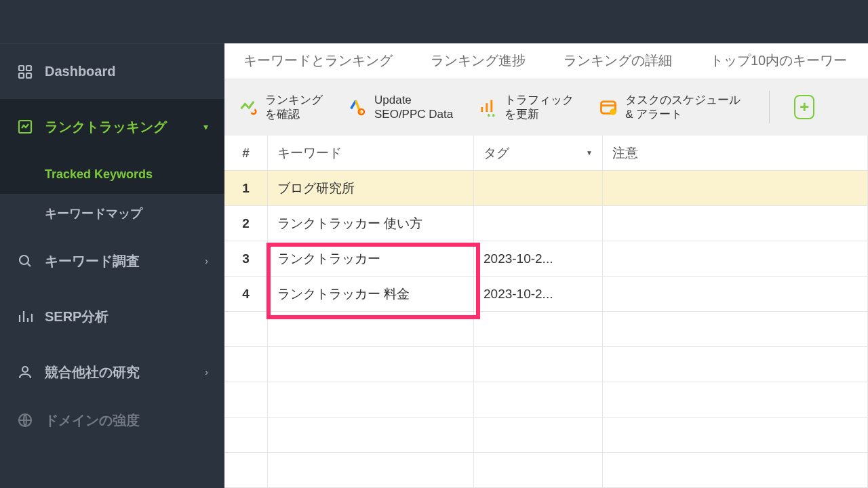  I want to click on cell-keyword: ランクトラッカー, so click(371, 259).